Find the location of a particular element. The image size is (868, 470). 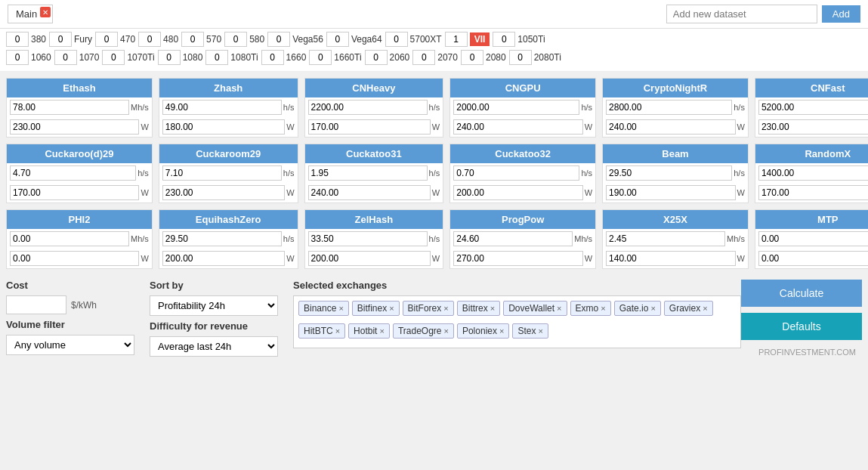

gpu-label: Vega64 is located at coordinates (367, 39).